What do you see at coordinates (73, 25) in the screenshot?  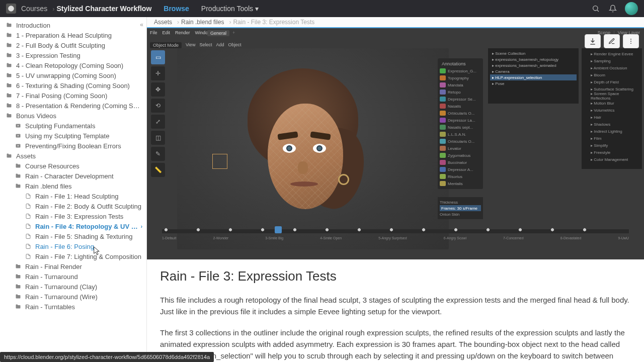 I see `sidebar-item: Introduction` at bounding box center [73, 25].